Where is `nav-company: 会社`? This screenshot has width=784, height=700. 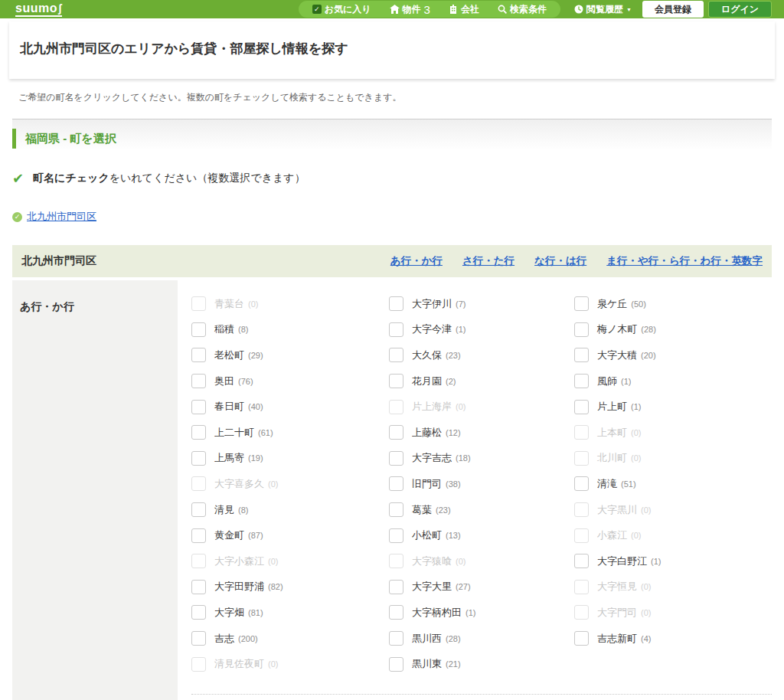 nav-company: 会社 is located at coordinates (464, 9).